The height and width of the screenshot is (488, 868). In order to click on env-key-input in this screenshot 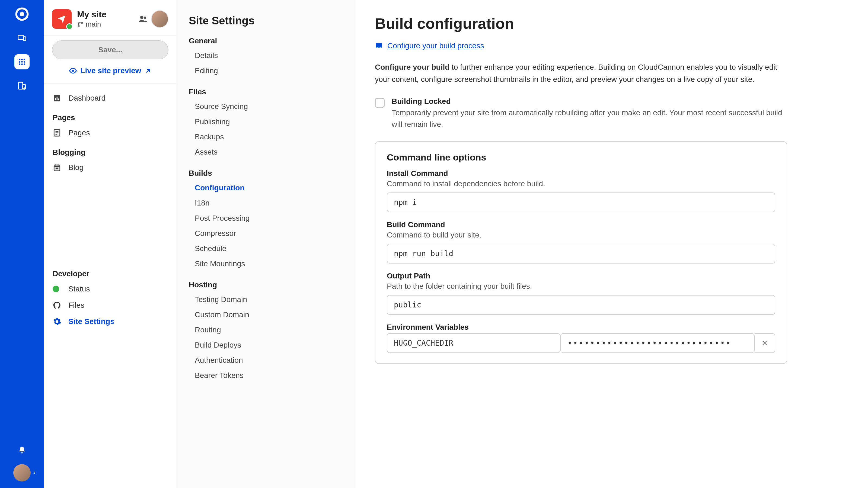, I will do `click(474, 343)`.